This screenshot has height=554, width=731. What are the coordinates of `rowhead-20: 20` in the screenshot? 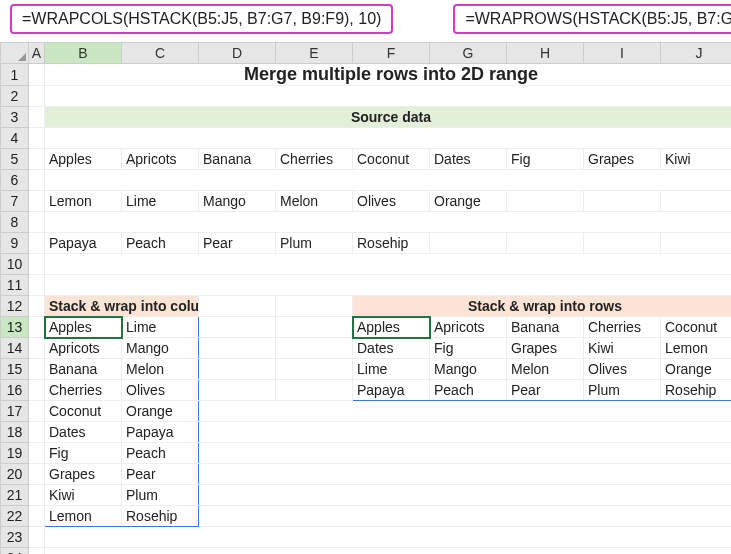 It's located at (15, 474).